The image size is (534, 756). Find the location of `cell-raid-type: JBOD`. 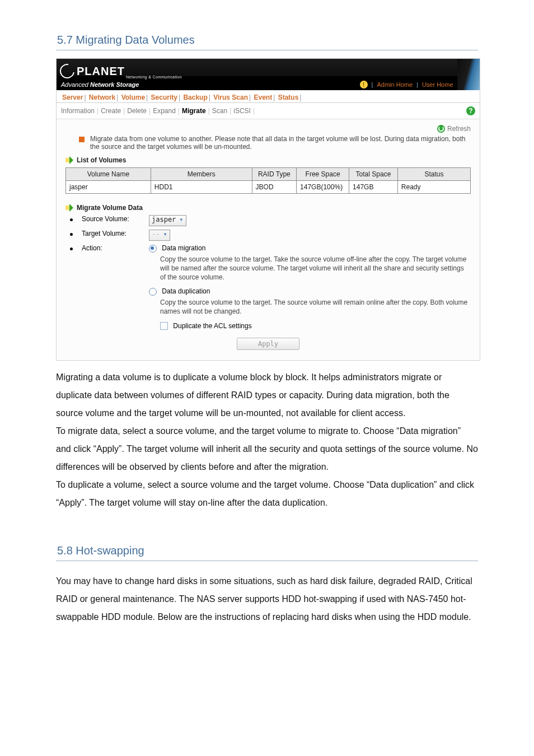

cell-raid-type: JBOD is located at coordinates (274, 187).